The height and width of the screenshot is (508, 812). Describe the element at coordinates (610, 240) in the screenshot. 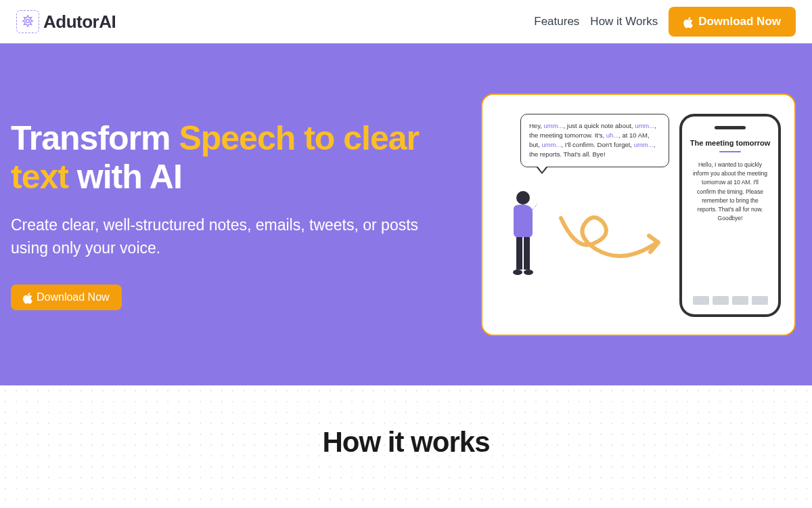

I see `arrow-icon` at that location.